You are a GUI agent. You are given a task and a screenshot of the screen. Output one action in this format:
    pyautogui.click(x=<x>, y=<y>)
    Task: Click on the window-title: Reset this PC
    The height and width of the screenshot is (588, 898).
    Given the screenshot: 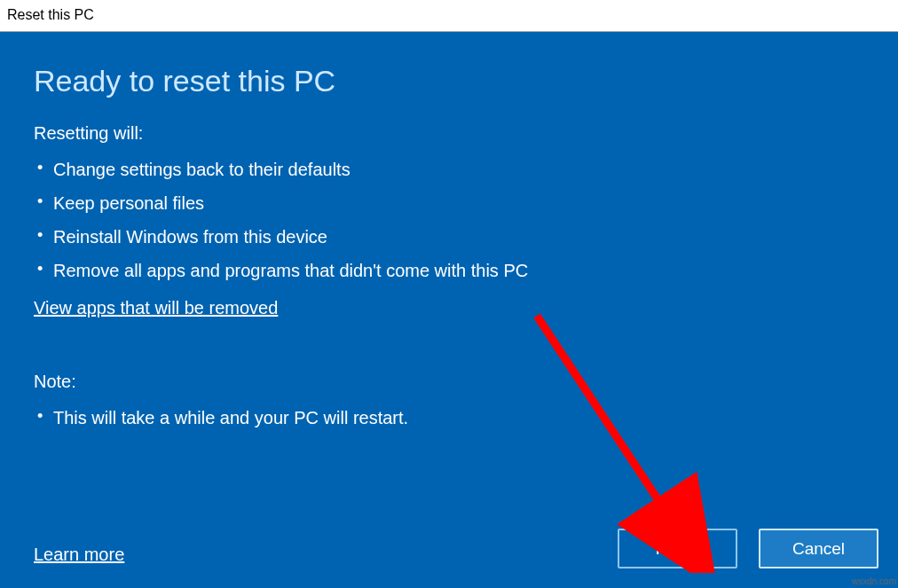 What is the action you would take?
    pyautogui.click(x=51, y=14)
    